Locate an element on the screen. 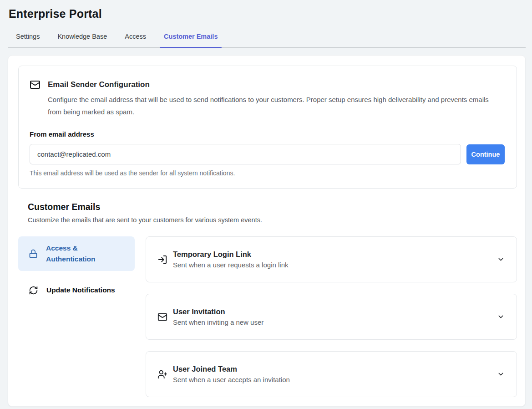 This screenshot has height=409, width=532. tab-knowledge-base: Knowledge Base is located at coordinates (82, 39).